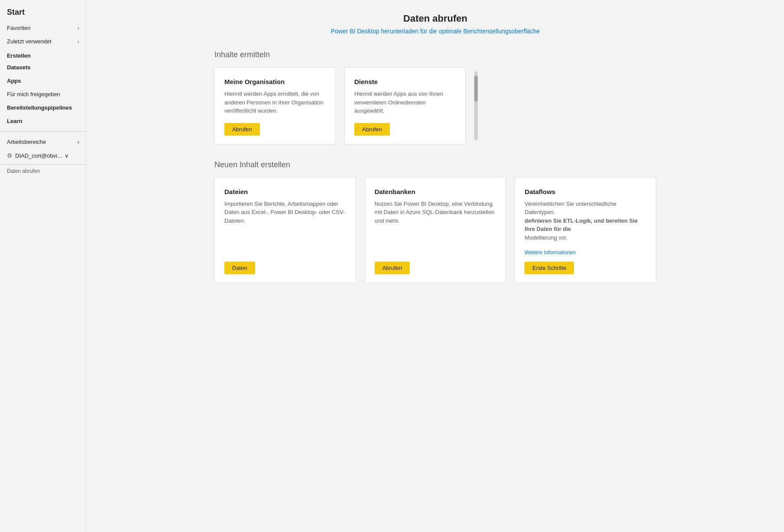 This screenshot has height=532, width=784. Describe the element at coordinates (275, 102) in the screenshot. I see `card-meine-organisation-desc: Hiermit werden Apps ermittelt, die von a…` at that location.